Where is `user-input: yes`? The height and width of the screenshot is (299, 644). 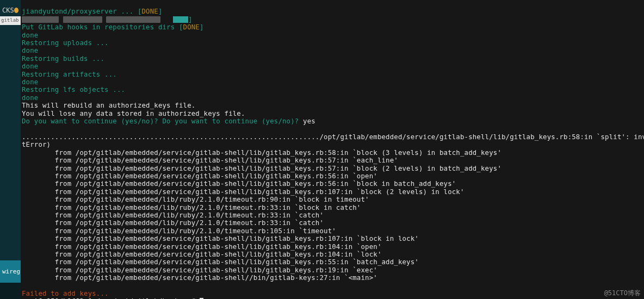
user-input: yes is located at coordinates (309, 121).